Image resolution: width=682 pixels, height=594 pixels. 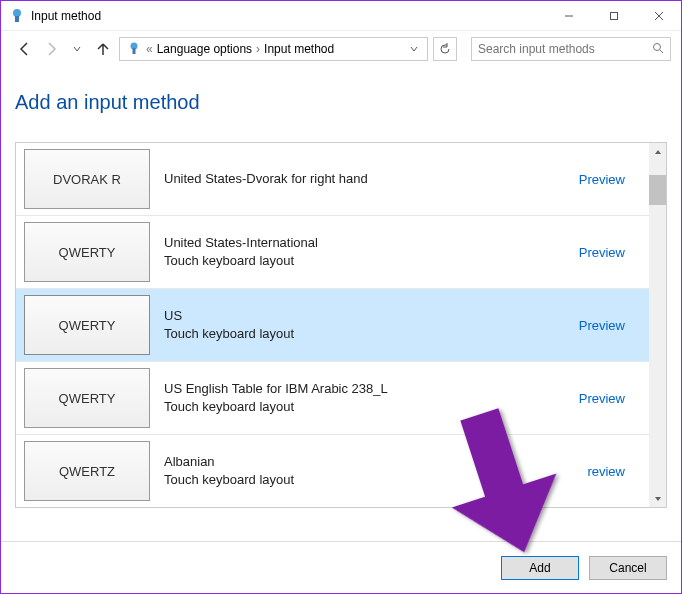 I want to click on item-label: United States-InternationalTouch keyboar…, so click(x=368, y=252).